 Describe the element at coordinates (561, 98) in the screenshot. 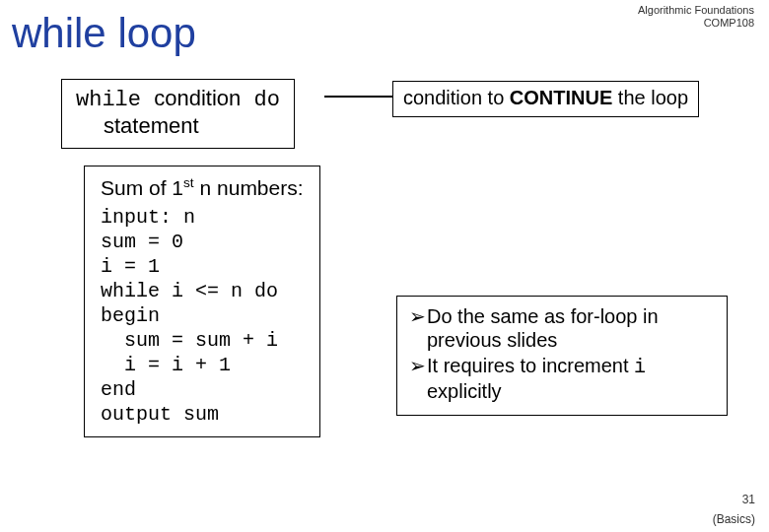

I see `annot-strong: CONTINUE` at that location.